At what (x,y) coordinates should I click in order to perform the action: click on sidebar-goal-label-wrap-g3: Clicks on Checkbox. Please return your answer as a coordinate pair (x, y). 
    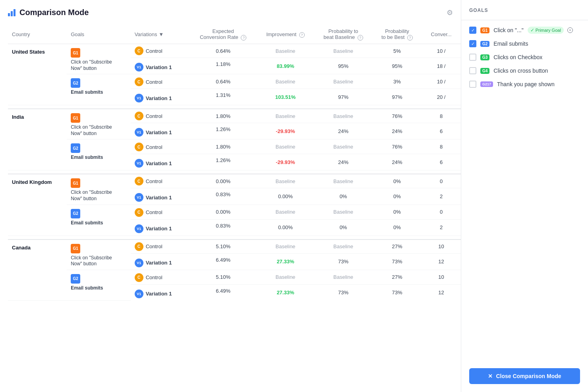
    Looking at the image, I should click on (518, 57).